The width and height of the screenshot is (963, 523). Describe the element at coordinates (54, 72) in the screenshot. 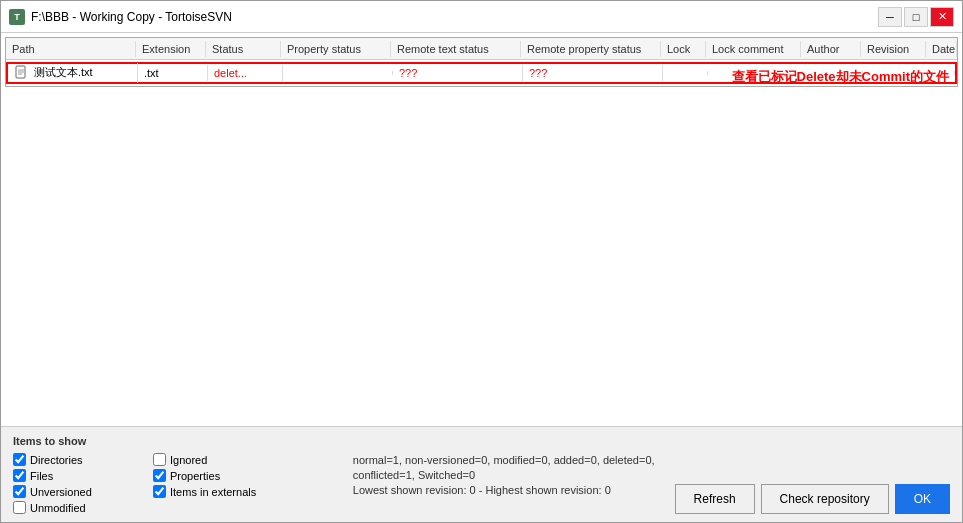

I see `file-row-icon: 测试文本.txt` at that location.